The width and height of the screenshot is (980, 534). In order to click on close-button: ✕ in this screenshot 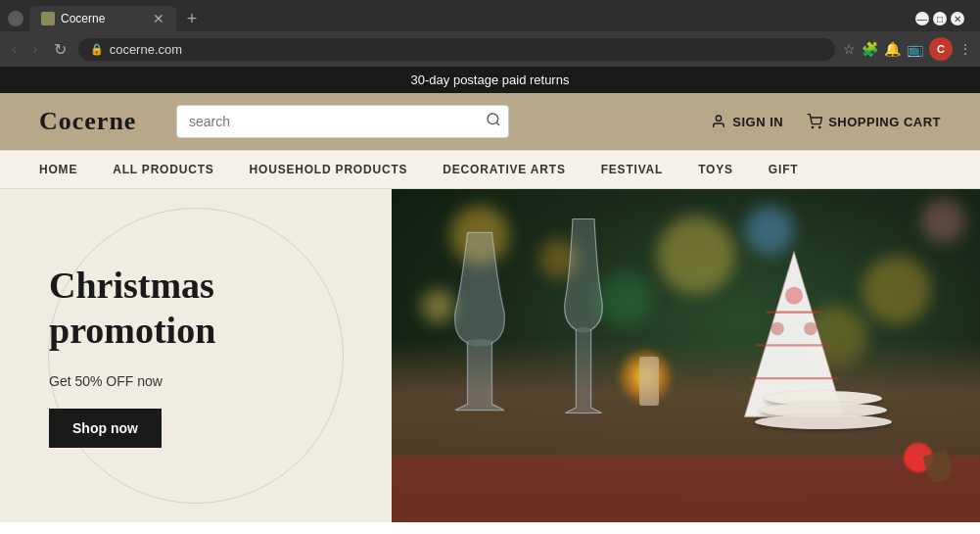, I will do `click(957, 19)`.